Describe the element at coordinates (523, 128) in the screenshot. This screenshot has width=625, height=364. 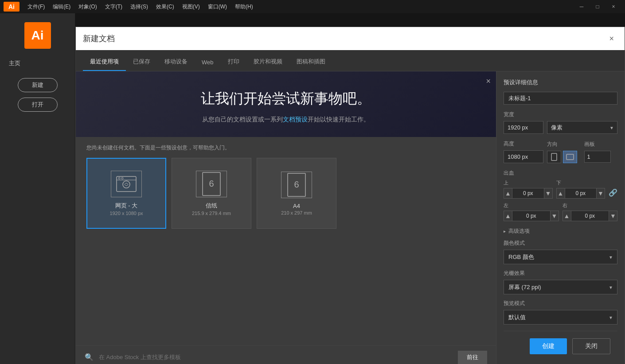
I see `width-input` at that location.